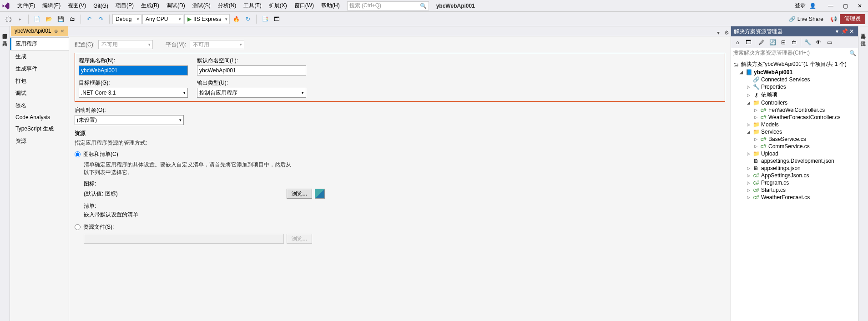 The height and width of the screenshot is (321, 868). What do you see at coordinates (718, 33) in the screenshot?
I see `tab-overflow-icon: ▾` at bounding box center [718, 33].